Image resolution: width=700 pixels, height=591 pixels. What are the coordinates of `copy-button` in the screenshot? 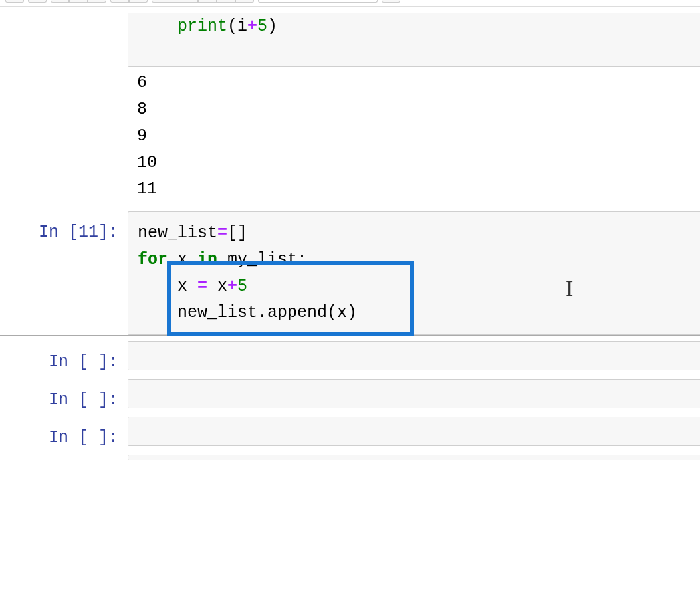 It's located at (78, 1).